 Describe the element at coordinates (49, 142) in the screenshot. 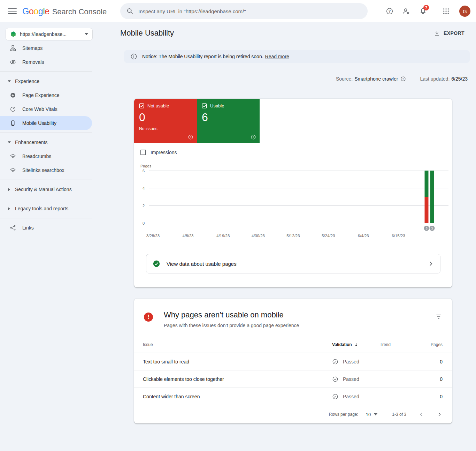

I see `sidebar-group-enhancements: Enhancements` at that location.